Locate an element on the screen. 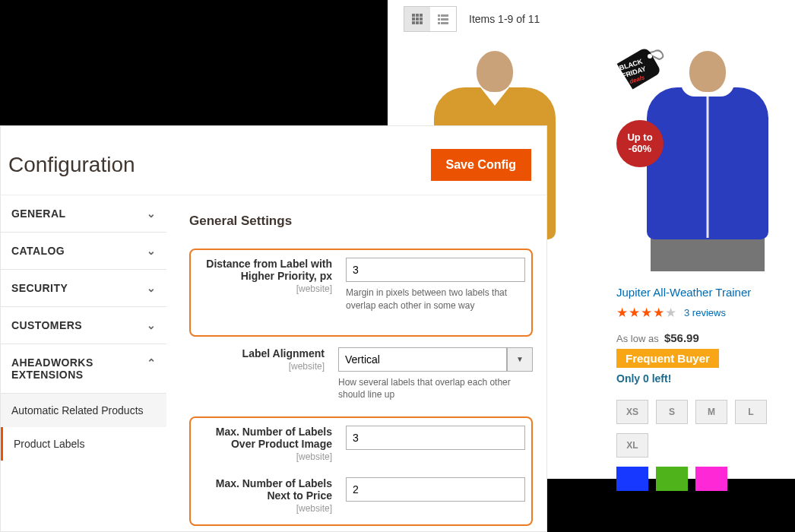 This screenshot has width=795, height=532. grid-view-button is located at coordinates (417, 19).